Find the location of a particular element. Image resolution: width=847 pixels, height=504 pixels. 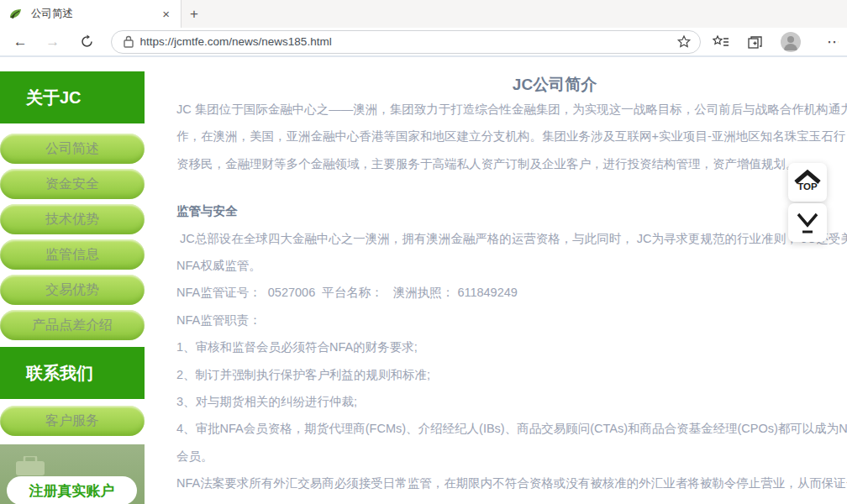

scroll-down-button is located at coordinates (808, 223).